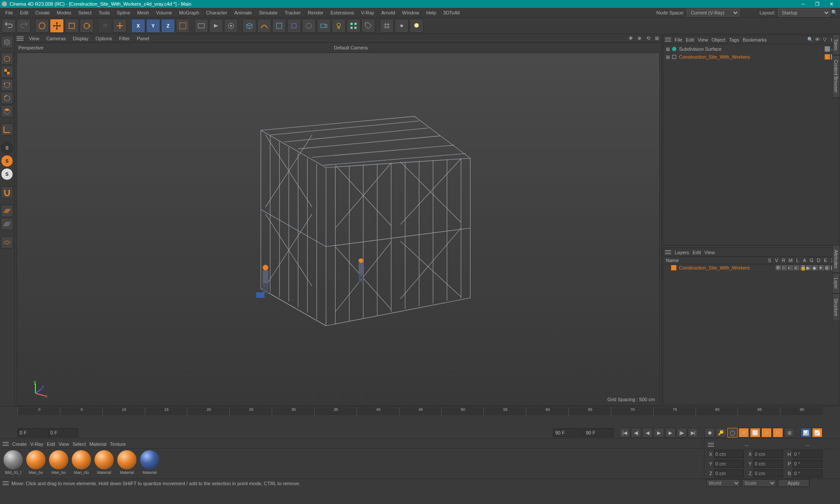  What do you see at coordinates (402, 26) in the screenshot?
I see `snap-button` at bounding box center [402, 26].